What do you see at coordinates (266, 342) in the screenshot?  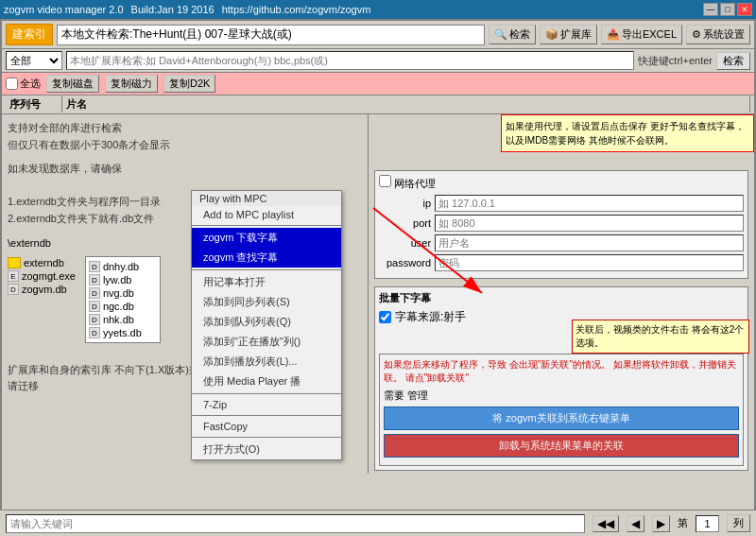 I see `context-menu-item-now-playing: 添加到"正在播放"列()` at bounding box center [266, 342].